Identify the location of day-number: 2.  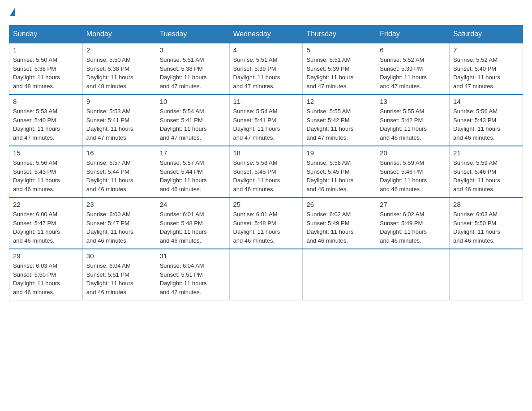
(119, 50).